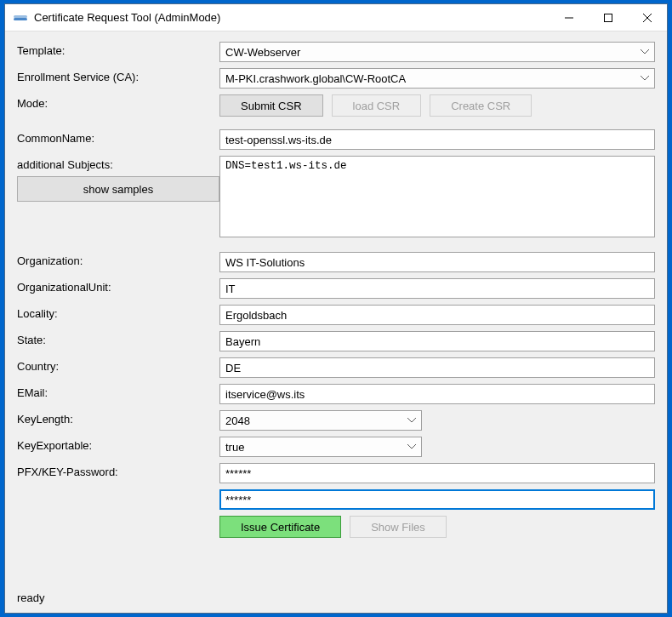  I want to click on organization-input, so click(437, 262).